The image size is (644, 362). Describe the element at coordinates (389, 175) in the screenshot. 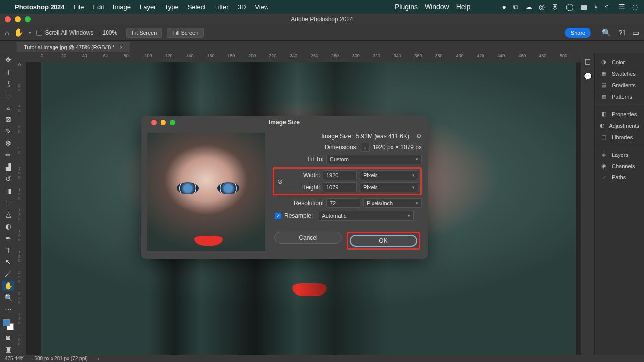

I see `width-unit-select: Pixels▾` at that location.